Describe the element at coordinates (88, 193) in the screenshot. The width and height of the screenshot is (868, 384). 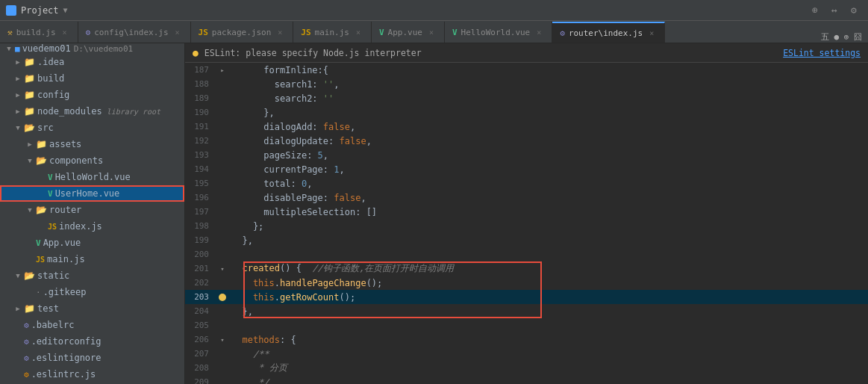
I see `userhome-label: UserHome.vue` at that location.